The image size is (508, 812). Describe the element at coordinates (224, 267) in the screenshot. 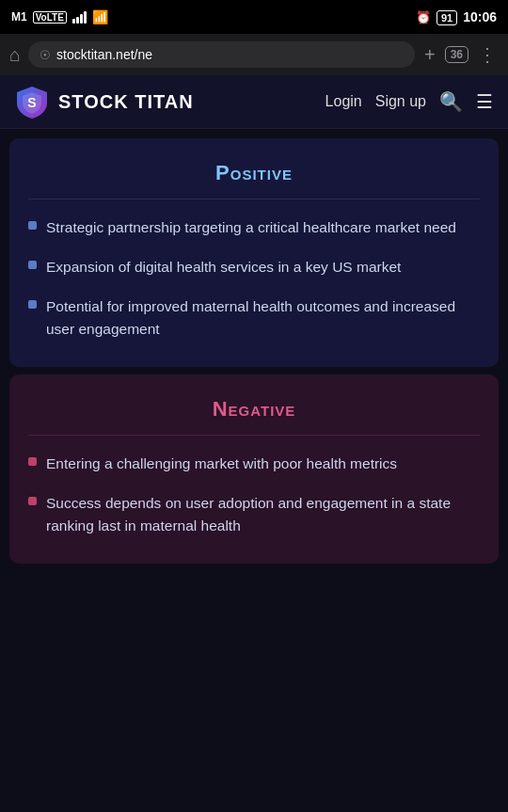

I see `positive-item-2: Expansion of digital health services in …` at that location.